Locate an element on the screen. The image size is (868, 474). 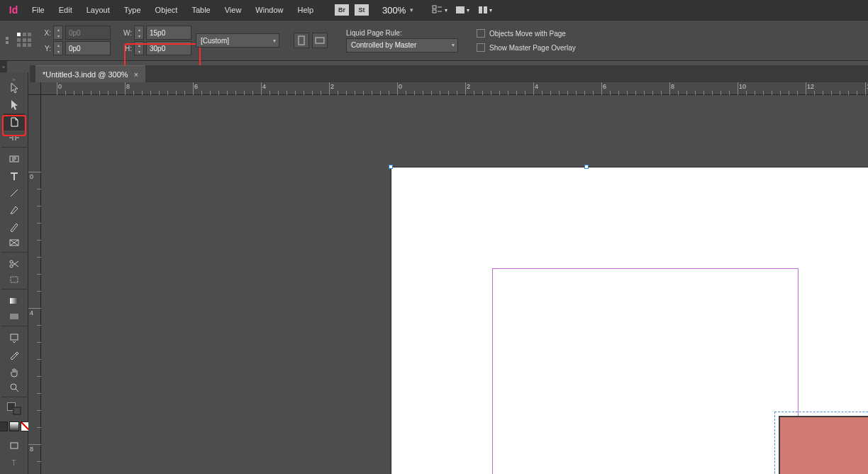
rectangle-frame-tool is located at coordinates (14, 244).